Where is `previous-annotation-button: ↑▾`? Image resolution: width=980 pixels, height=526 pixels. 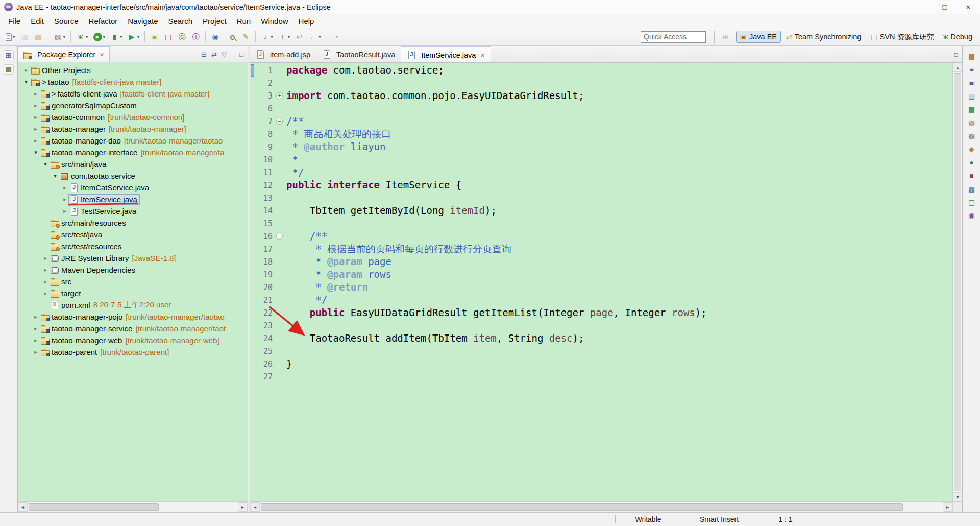
previous-annotation-button: ↑▾ is located at coordinates (284, 37).